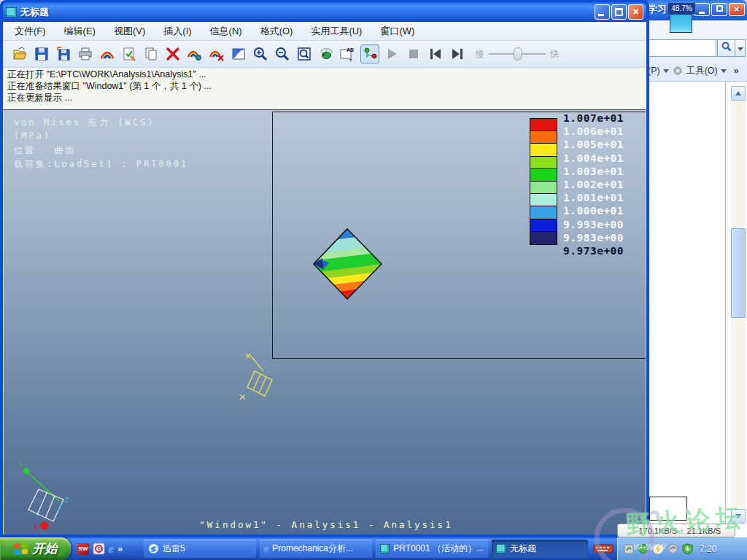 Image resolution: width=747 pixels, height=560 pixels. What do you see at coordinates (518, 54) in the screenshot?
I see `speed-slider-thumb` at bounding box center [518, 54].